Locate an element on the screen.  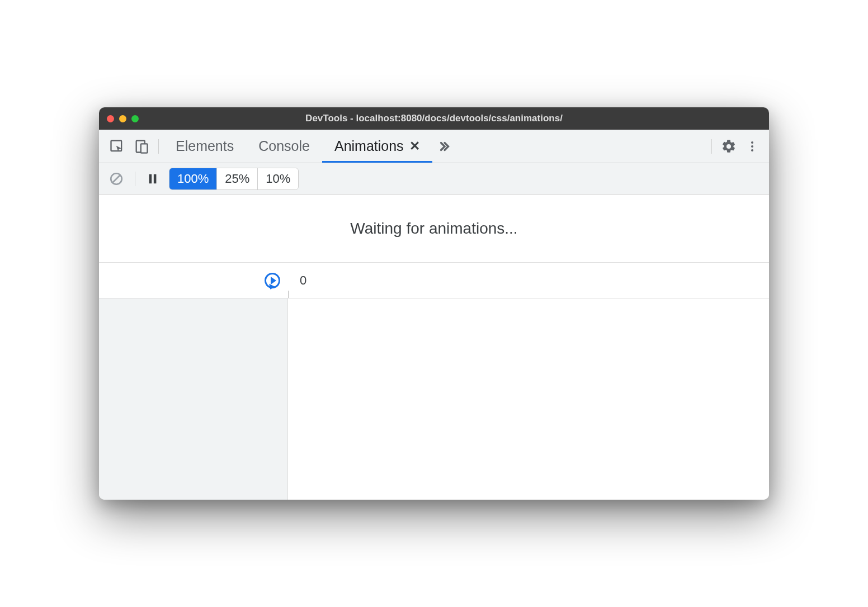
inspect-element-icon is located at coordinates (117, 146).